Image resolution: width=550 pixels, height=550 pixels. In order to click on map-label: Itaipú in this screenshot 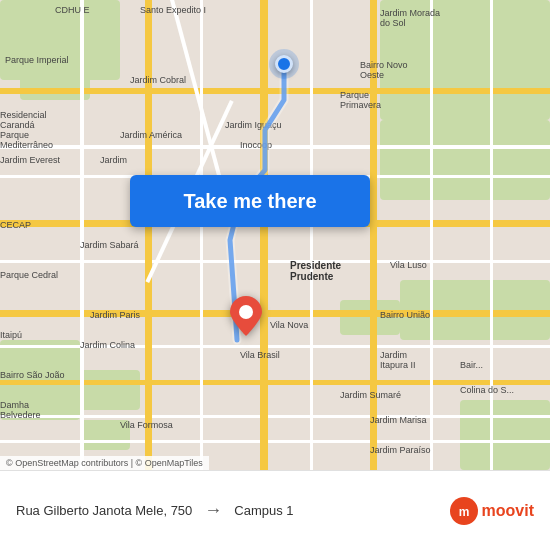, I will do `click(11, 335)`.